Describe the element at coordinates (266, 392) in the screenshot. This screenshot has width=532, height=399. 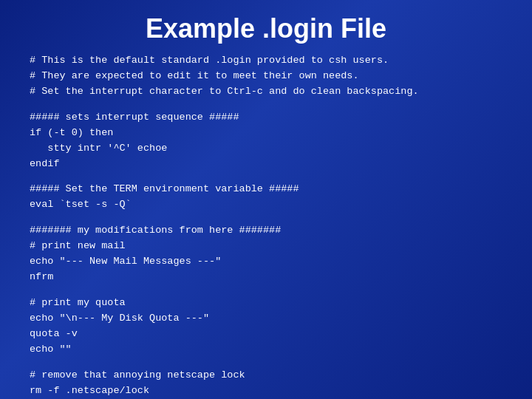
I see `code-line: rm -f .netscape/lock` at that location.